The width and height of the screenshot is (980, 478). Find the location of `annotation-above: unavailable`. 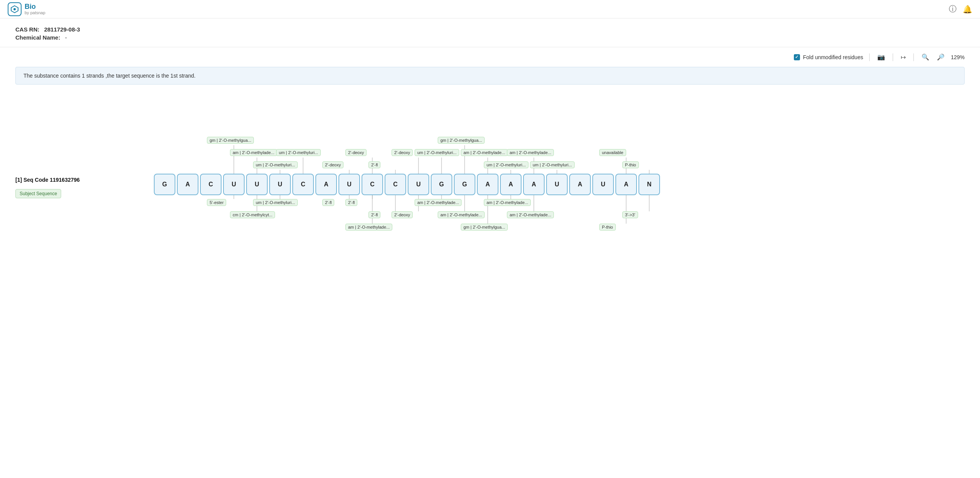

annotation-above: unavailable is located at coordinates (613, 153).